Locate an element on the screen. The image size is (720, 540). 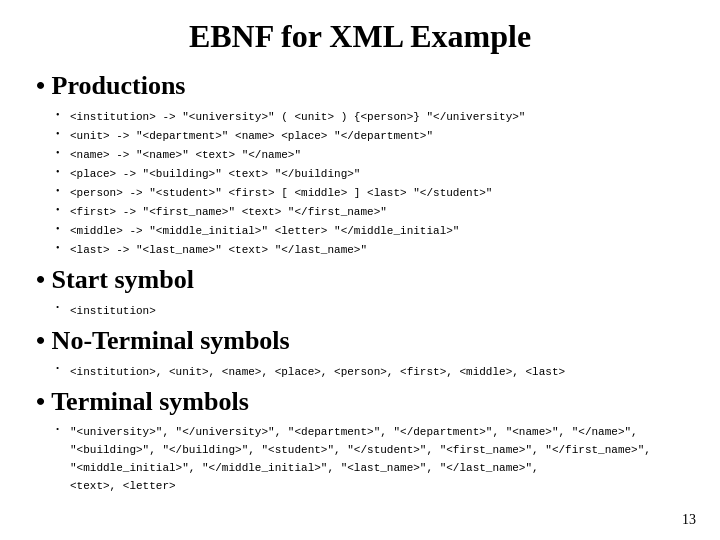
start-section: • Start symbol <institution> is located at coordinates (360, 292).